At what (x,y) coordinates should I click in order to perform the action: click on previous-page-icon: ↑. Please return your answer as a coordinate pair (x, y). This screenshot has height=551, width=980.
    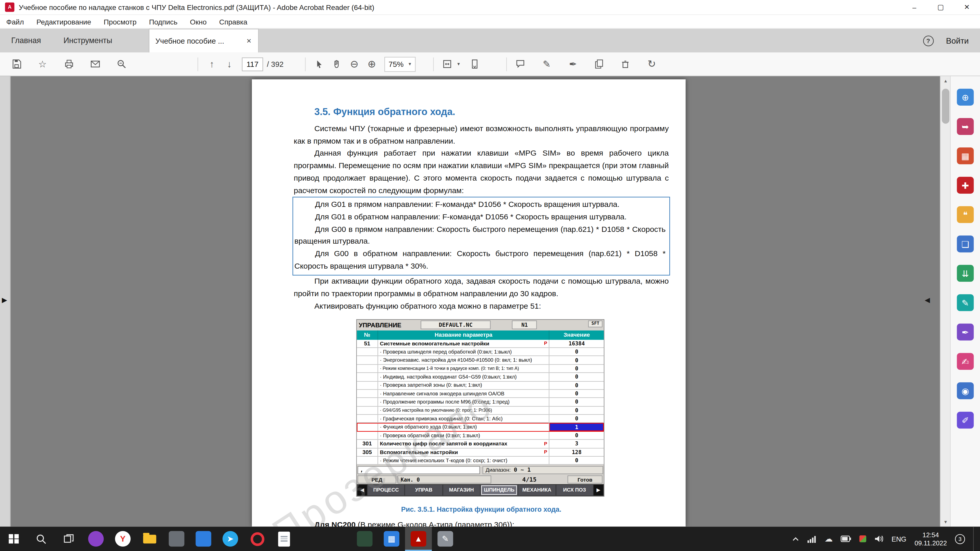
    Looking at the image, I should click on (212, 64).